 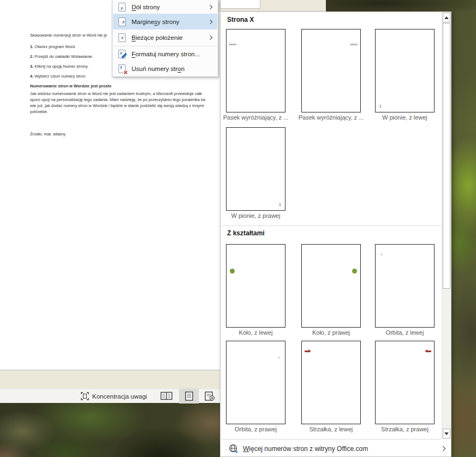 What do you see at coordinates (114, 396) in the screenshot?
I see `focus-mode-button: Koncentracja uwagi` at bounding box center [114, 396].